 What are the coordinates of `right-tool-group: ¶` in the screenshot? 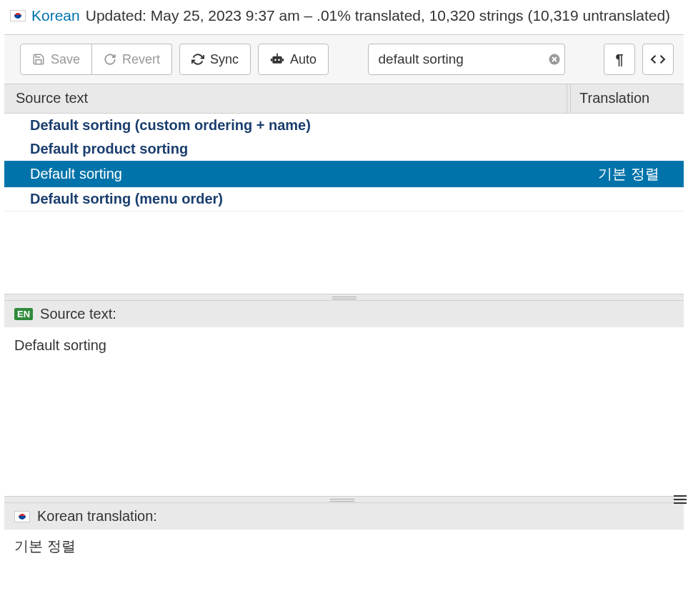 It's located at (639, 59).